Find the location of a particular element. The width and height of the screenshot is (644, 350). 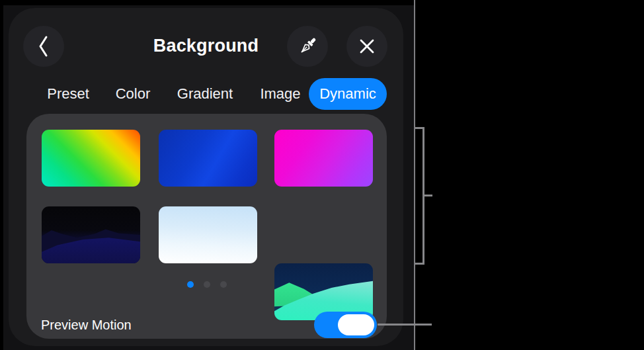

dynamic-background-thumbnail-rainbow is located at coordinates (91, 158).